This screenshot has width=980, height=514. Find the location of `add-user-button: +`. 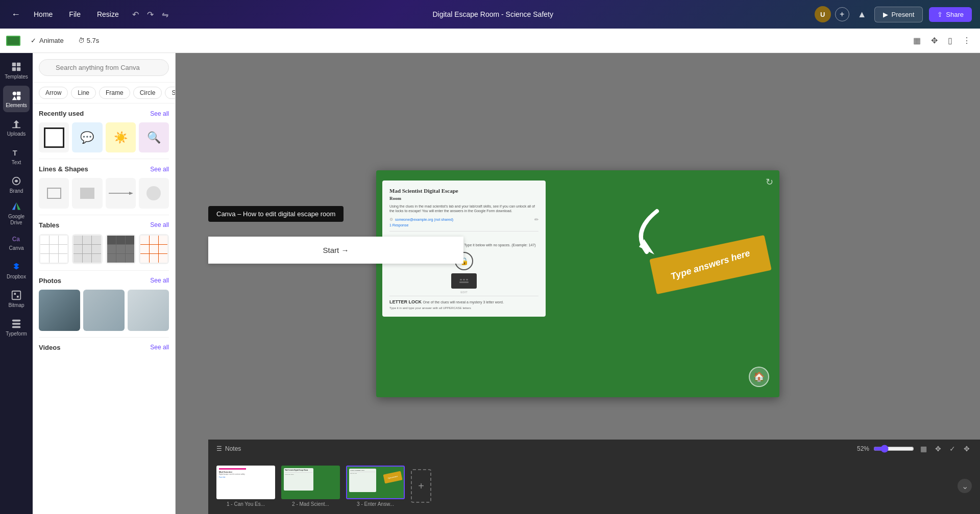

add-user-button: + is located at coordinates (842, 14).